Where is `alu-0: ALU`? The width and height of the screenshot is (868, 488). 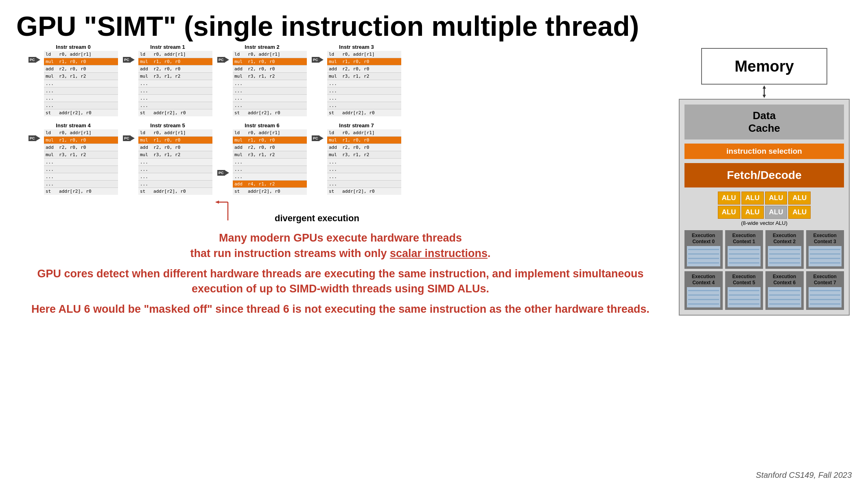 alu-0: ALU is located at coordinates (729, 198).